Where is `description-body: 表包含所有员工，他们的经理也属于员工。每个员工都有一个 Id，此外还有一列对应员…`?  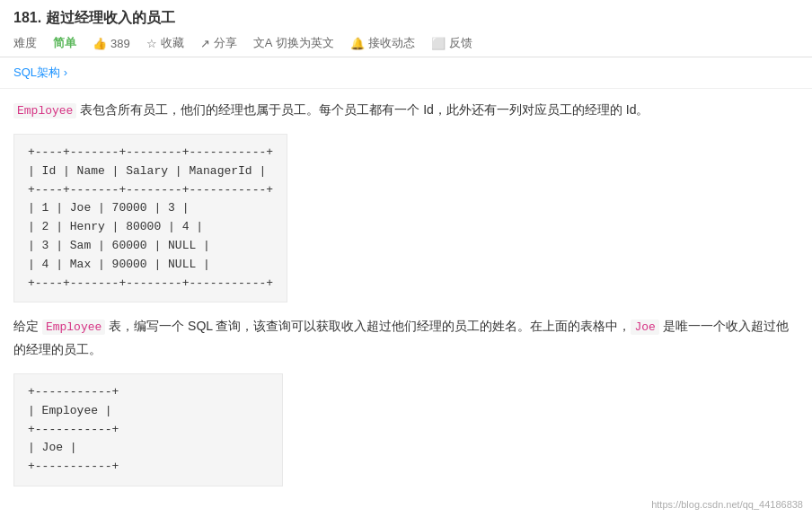 description-body: 表包含所有员工，他们的经理也属于员工。每个员工都有一个 Id，此外还有一列对应员… is located at coordinates (363, 110).